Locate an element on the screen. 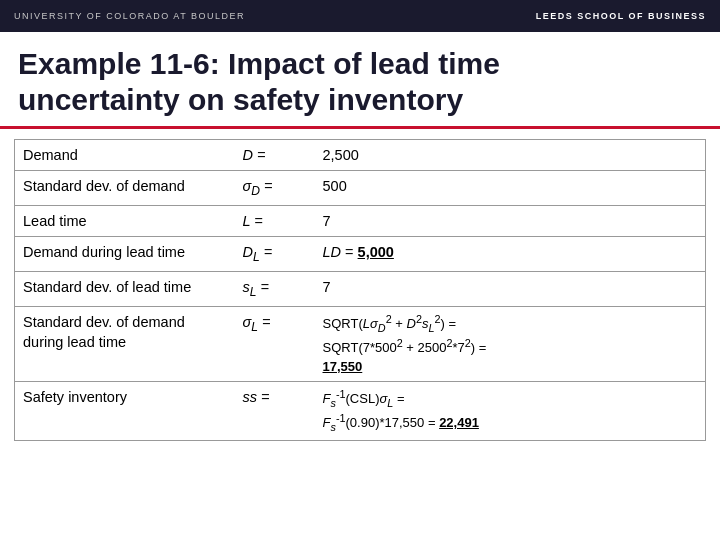  table-row: Demand during lead time DL = LD = 5,000 is located at coordinates (360, 254).